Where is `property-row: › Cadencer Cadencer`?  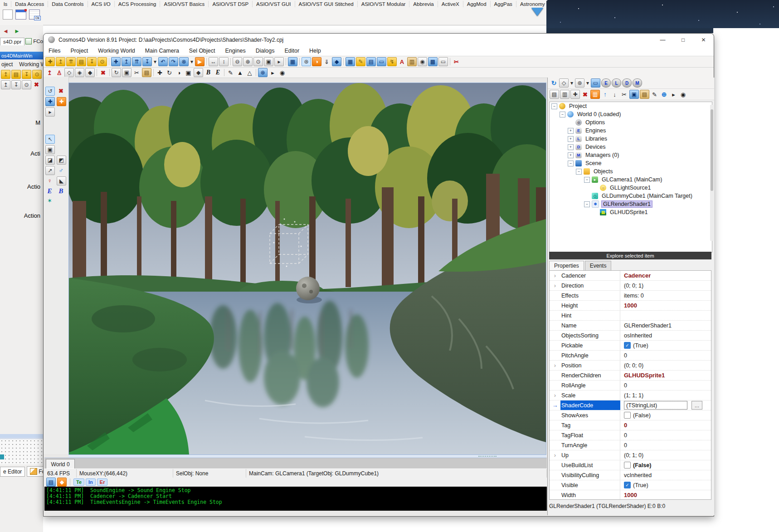
property-row: › Cadencer Cadencer is located at coordinates (630, 276).